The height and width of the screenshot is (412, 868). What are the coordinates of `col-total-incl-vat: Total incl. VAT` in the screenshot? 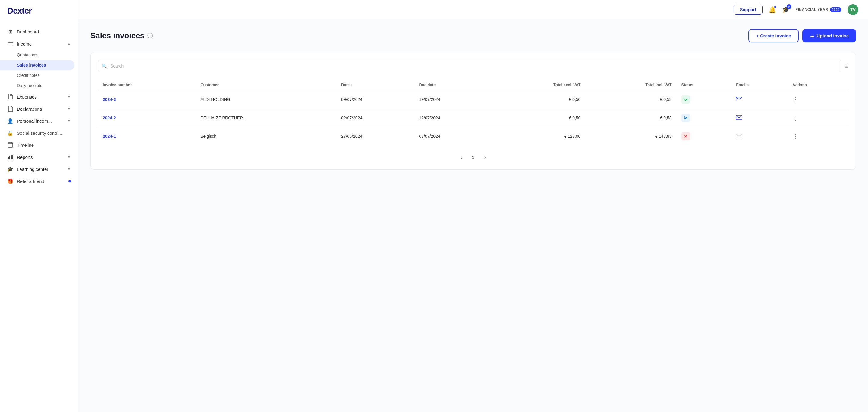 It's located at (631, 85).